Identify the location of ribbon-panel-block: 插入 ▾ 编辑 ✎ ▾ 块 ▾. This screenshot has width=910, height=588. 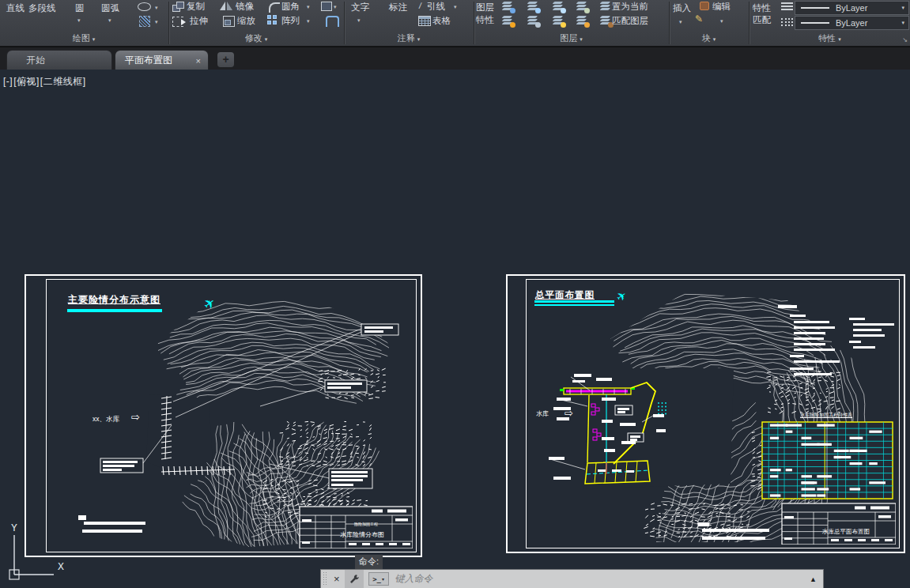
(708, 23).